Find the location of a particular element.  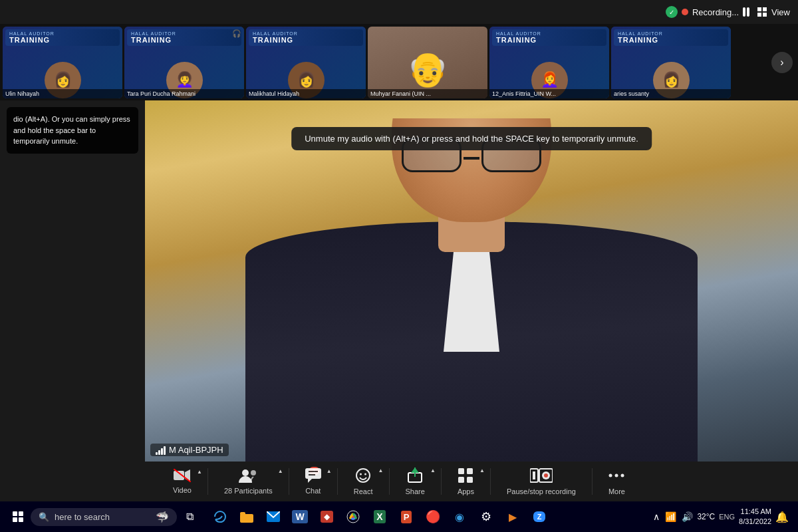

more-button: More is located at coordinates (617, 481).